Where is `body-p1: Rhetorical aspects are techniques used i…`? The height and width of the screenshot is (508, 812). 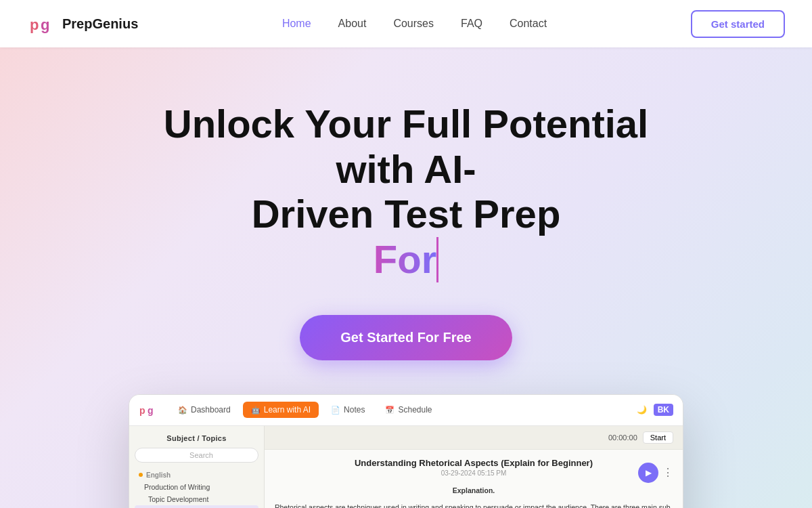 body-p1: Rhetorical aspects are techniques used i… is located at coordinates (474, 505).